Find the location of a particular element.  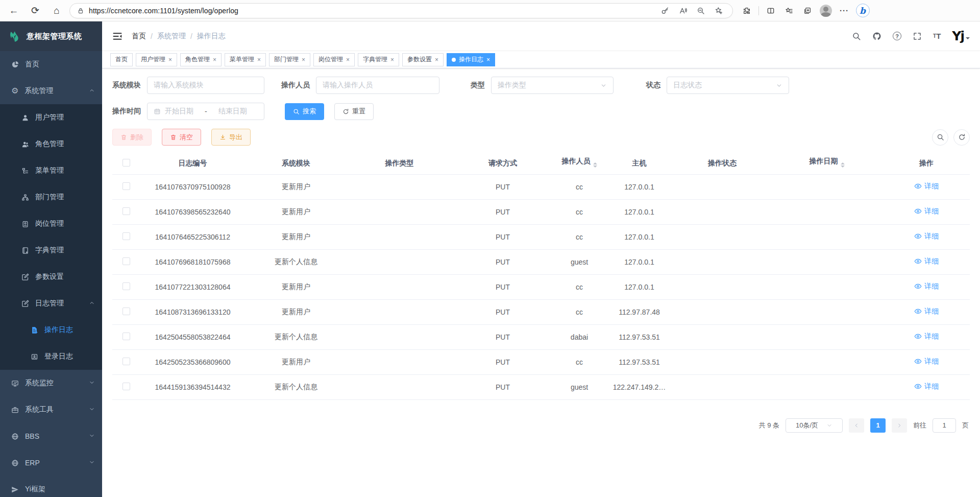

reset-button: 重置 is located at coordinates (354, 111).